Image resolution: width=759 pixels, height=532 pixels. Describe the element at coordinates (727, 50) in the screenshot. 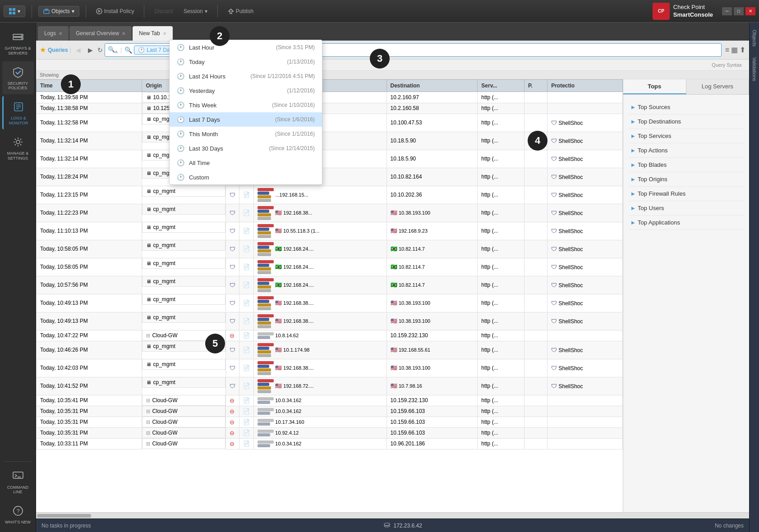

I see `view-options-button: ≡` at that location.